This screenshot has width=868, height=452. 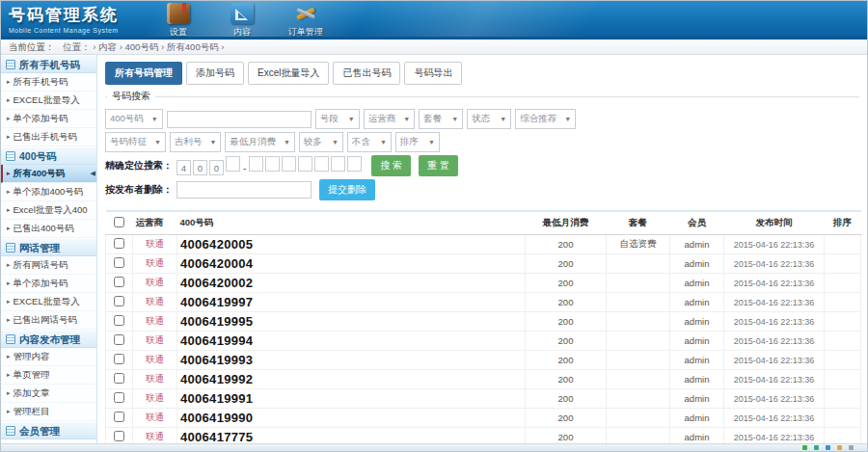 What do you see at coordinates (774, 224) in the screenshot?
I see `col-header-time: 发布时间` at bounding box center [774, 224].